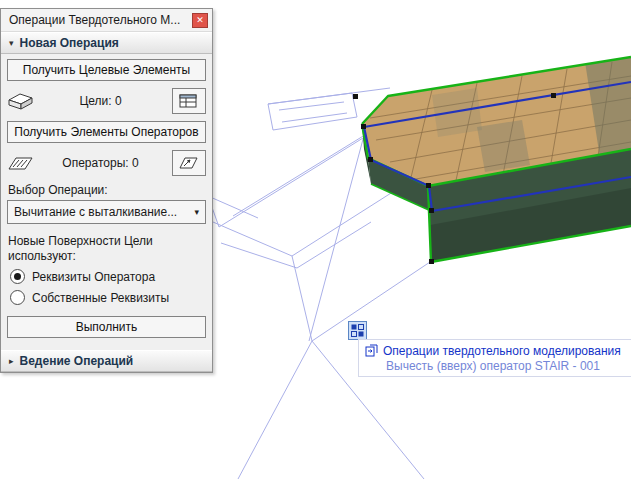 The height and width of the screenshot is (480, 631). I want to click on surfaces-label: Новые Поверхности Цели используют:, so click(107, 249).